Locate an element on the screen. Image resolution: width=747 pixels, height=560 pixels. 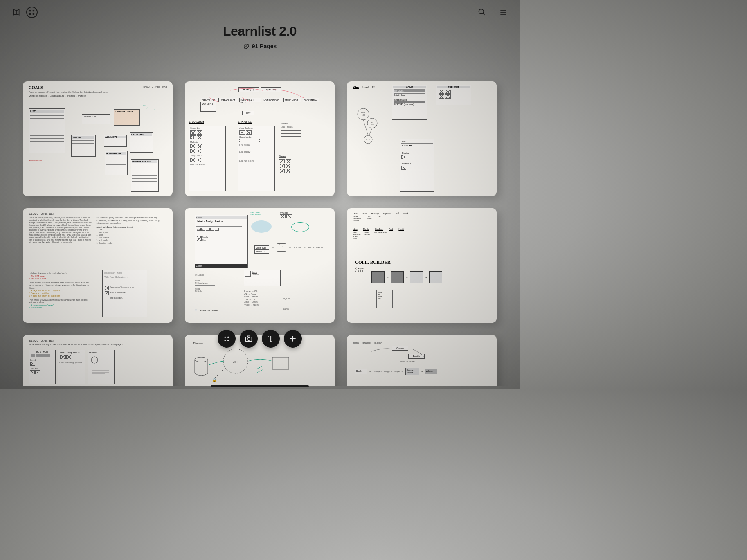
page-thumbnail: GOALS 3/9/20 - Ubud, Bali Focus on curat… is located at coordinates (98, 139).